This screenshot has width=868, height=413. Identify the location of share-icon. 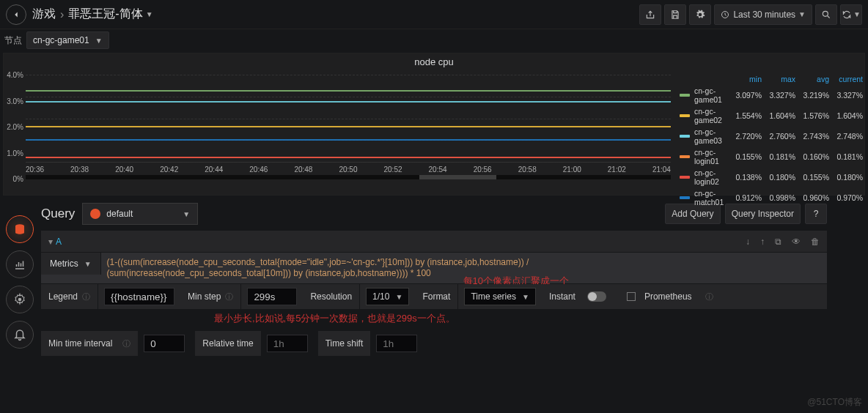
(650, 15).